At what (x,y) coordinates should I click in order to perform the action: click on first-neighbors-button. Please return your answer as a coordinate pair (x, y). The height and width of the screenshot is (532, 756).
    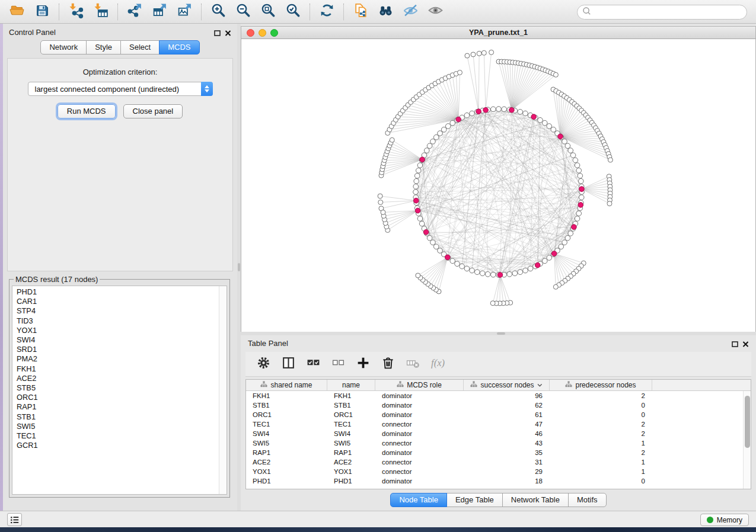
    Looking at the image, I should click on (385, 12).